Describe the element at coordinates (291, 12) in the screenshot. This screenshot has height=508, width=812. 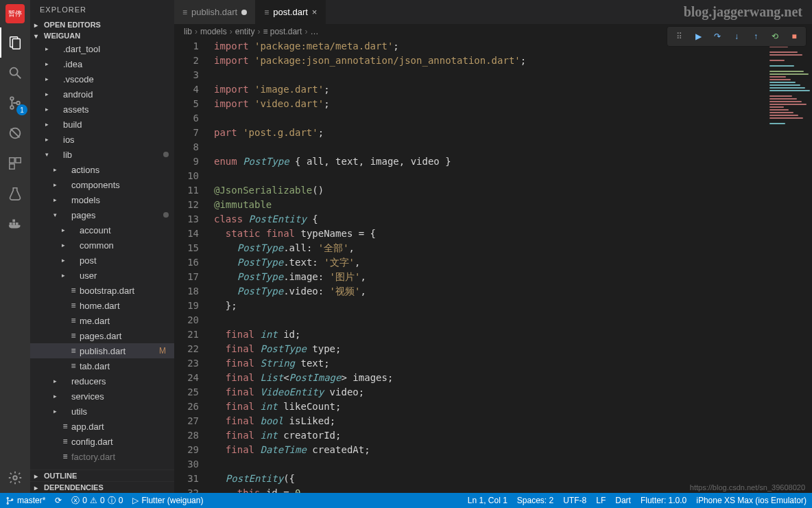
I see `editor-tab: ≡post.dart×` at that location.